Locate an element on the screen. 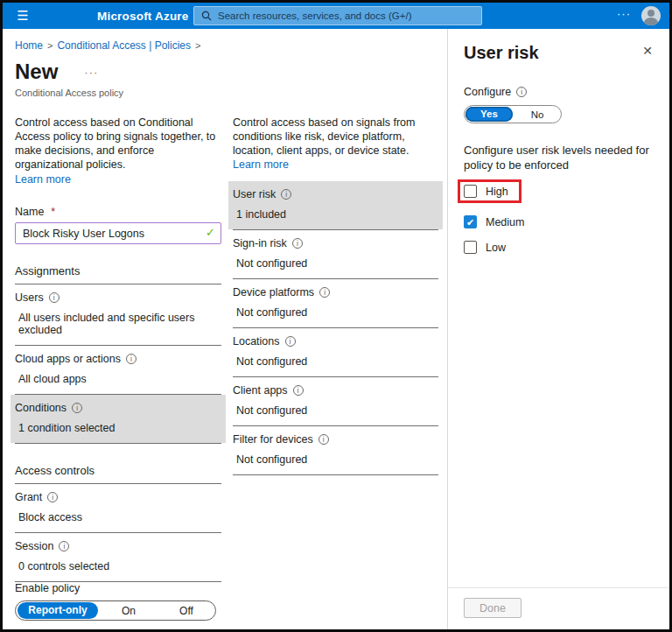 Image resolution: width=672 pixels, height=632 pixels. required-asterisk: * is located at coordinates (52, 212).